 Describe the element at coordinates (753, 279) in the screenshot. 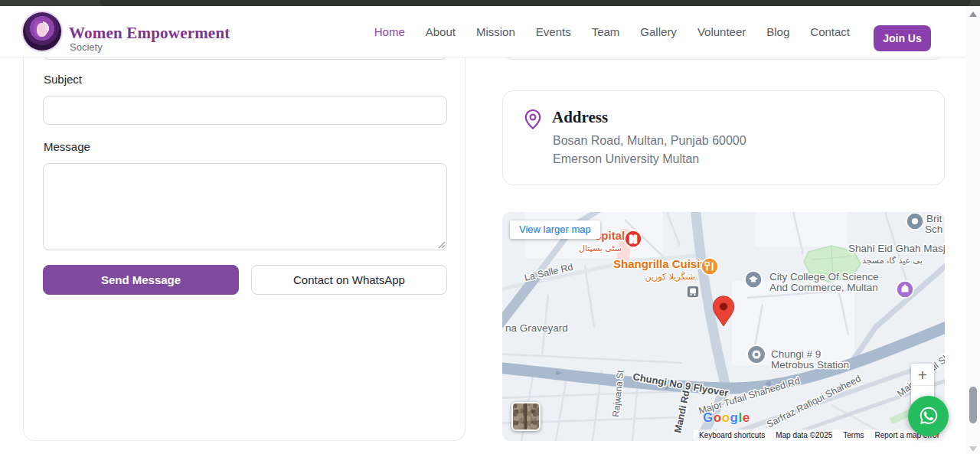

I see `college-icon` at that location.